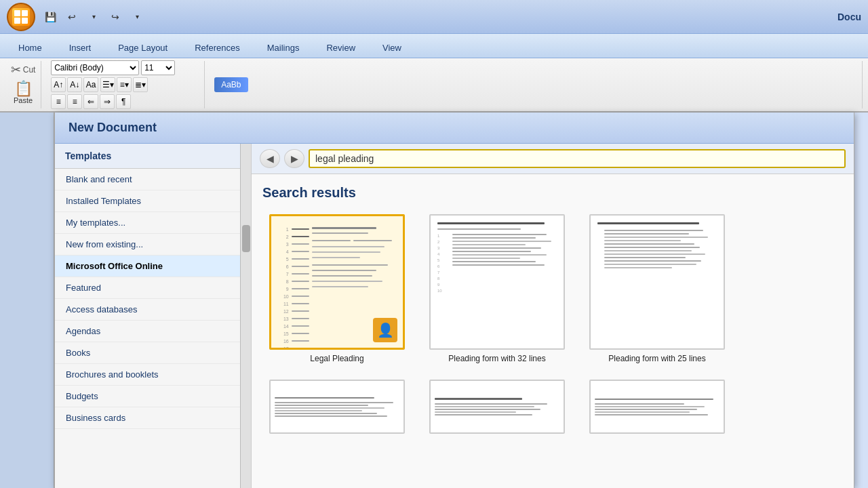 The width and height of the screenshot is (868, 488). Describe the element at coordinates (336, 359) in the screenshot. I see `template-label-legal-pleading: Legal Pleading` at that location.